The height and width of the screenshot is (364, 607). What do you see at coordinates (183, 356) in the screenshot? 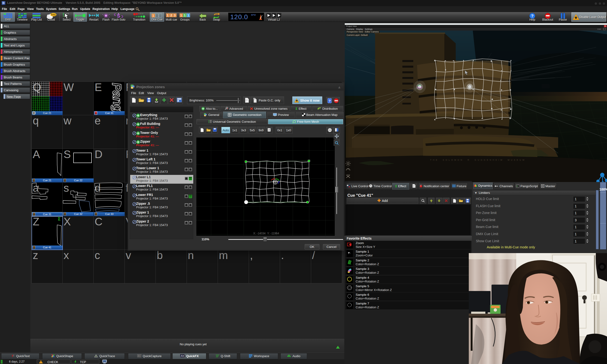
I see `svg-text: FX` at bounding box center [183, 356].